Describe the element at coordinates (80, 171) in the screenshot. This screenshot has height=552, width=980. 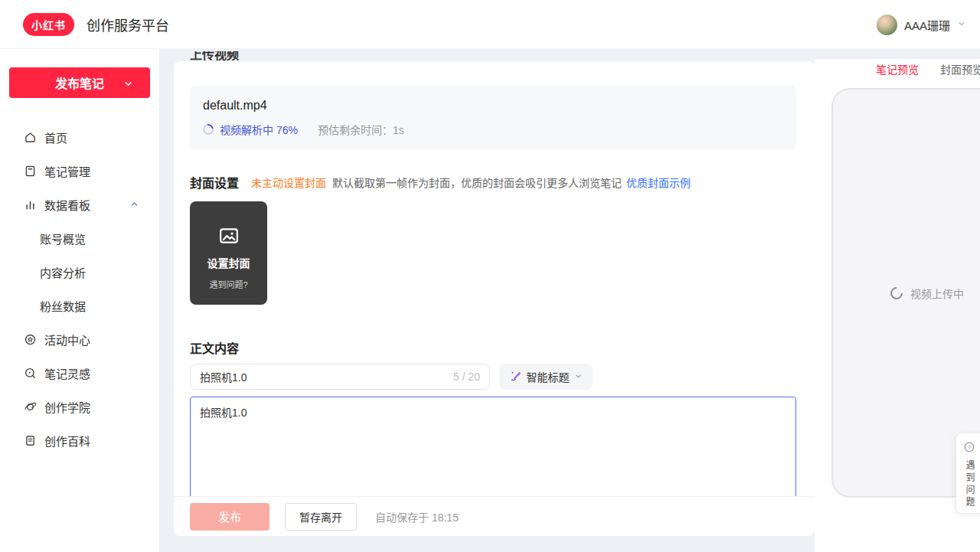
I see `sidebar-item-note-management: 笔记管理` at that location.